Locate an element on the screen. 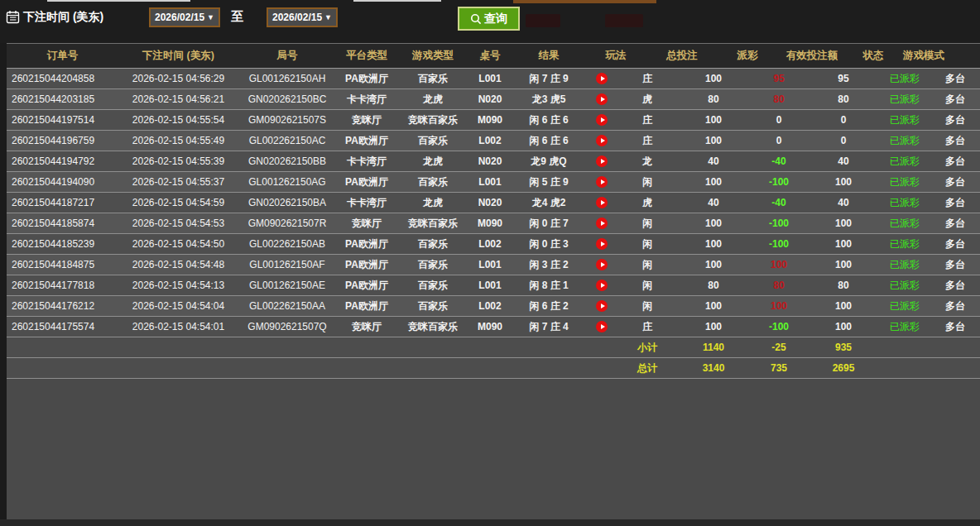 The image size is (980, 526). payout-cell: -100 is located at coordinates (779, 244).